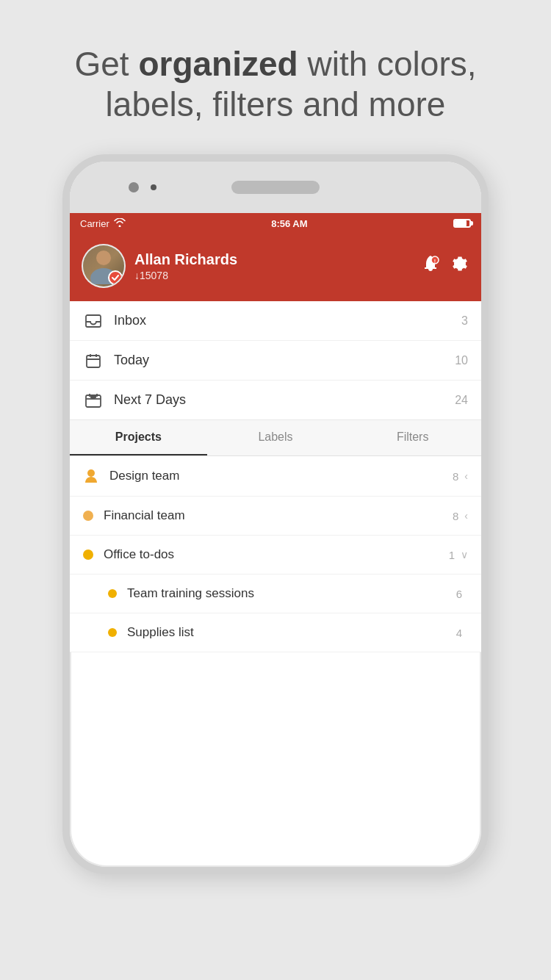  Describe the element at coordinates (276, 554) in the screenshot. I see `project-list: Design team 8 ‹ Financial team 8 ‹ Offic…` at that location.